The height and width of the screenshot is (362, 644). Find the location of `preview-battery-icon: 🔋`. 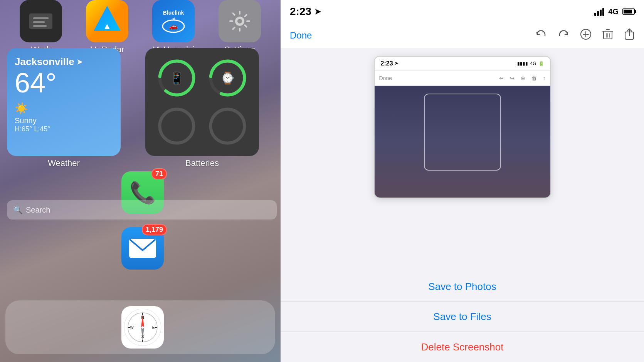

preview-battery-icon: 🔋 is located at coordinates (541, 64).